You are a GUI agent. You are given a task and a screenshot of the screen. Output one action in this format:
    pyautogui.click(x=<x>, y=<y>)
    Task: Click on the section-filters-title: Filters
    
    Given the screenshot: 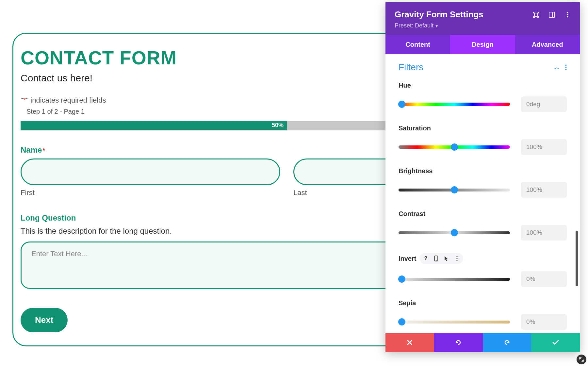 What is the action you would take?
    pyautogui.click(x=411, y=67)
    